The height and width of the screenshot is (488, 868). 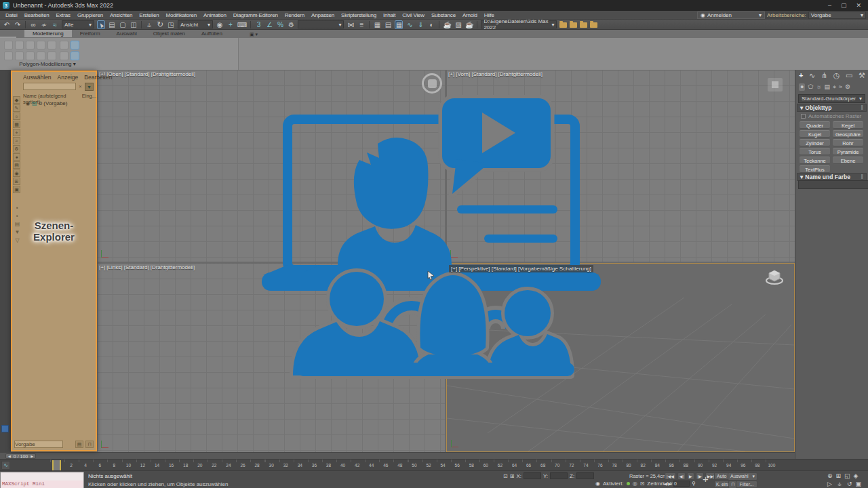 What do you see at coordinates (62, 15) in the screenshot?
I see `menu-item: Extras` at bounding box center [62, 15].